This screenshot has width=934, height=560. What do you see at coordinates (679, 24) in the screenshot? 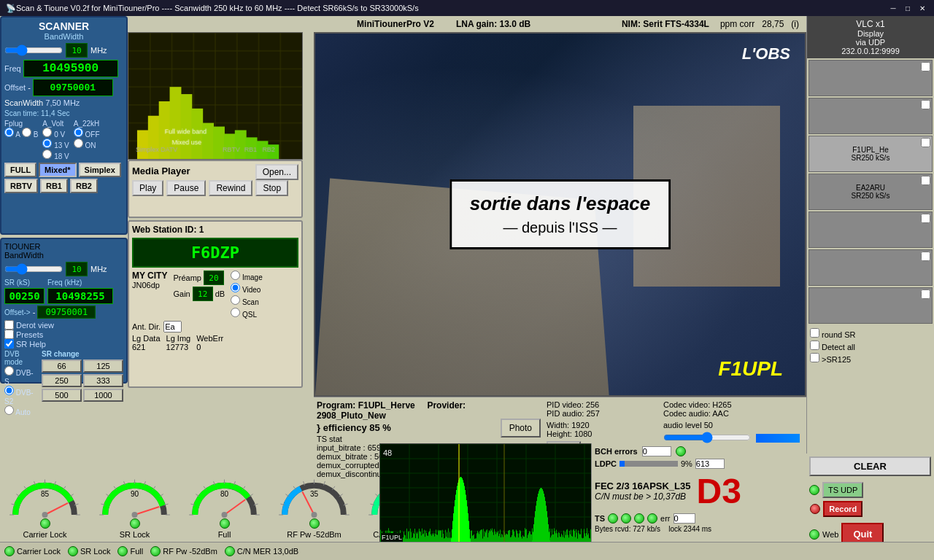
I see `nim-header: NIM: Serit FTS-4334L ppm corr 28,75 (i)` at bounding box center [679, 24].